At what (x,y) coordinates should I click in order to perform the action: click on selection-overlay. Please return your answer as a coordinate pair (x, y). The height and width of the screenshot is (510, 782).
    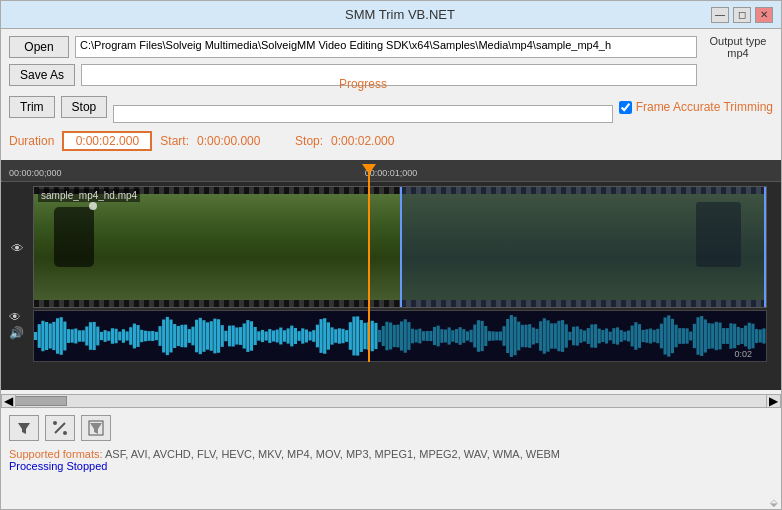
    Looking at the image, I should click on (583, 247).